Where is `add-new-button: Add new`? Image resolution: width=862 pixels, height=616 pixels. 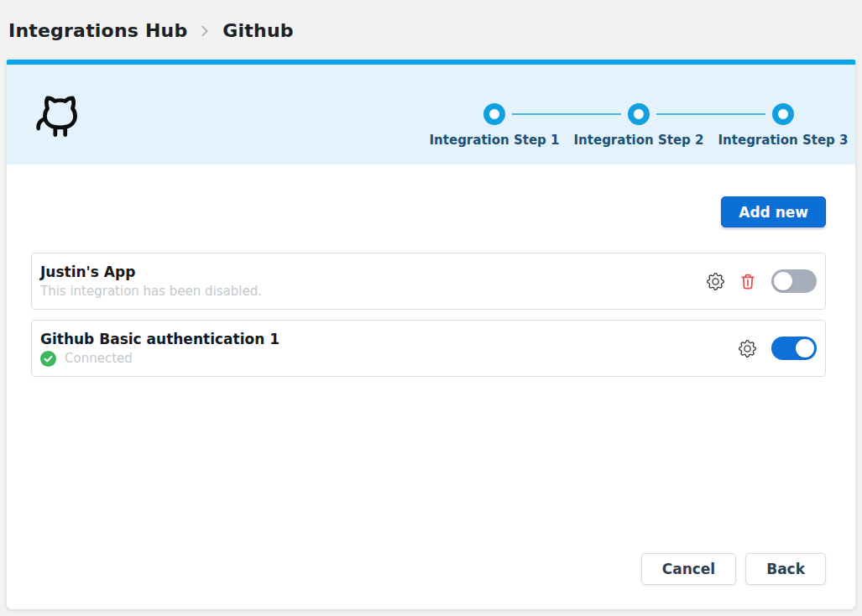
add-new-button: Add new is located at coordinates (774, 211).